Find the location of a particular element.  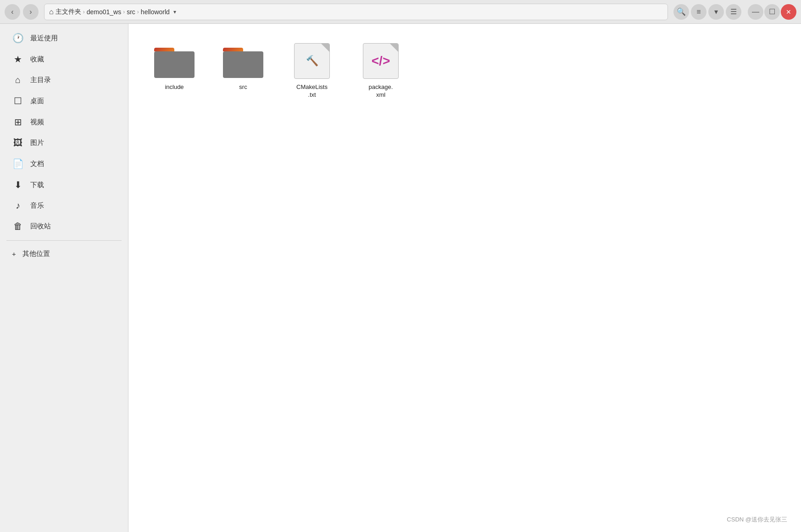

sidebar-item-pictures: 🖼 图片 is located at coordinates (64, 143).